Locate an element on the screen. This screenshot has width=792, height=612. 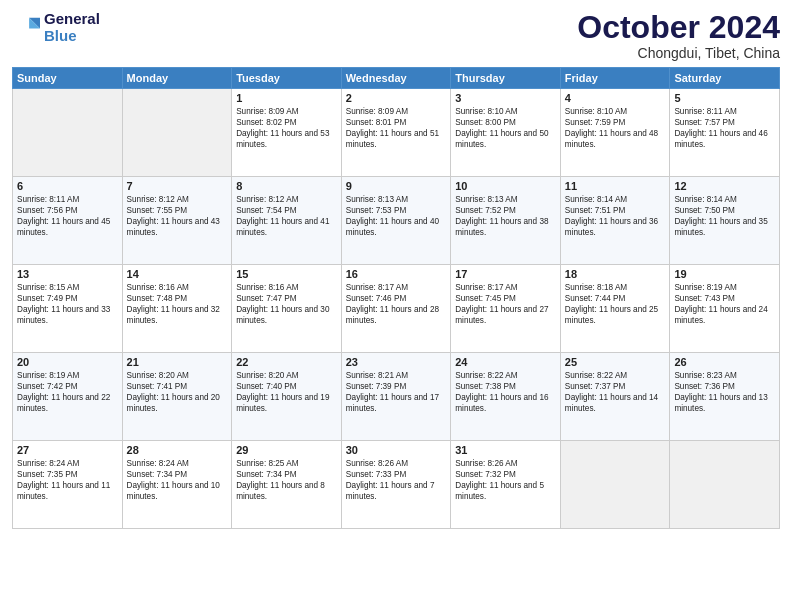
day-number: 31 is located at coordinates (506, 450).